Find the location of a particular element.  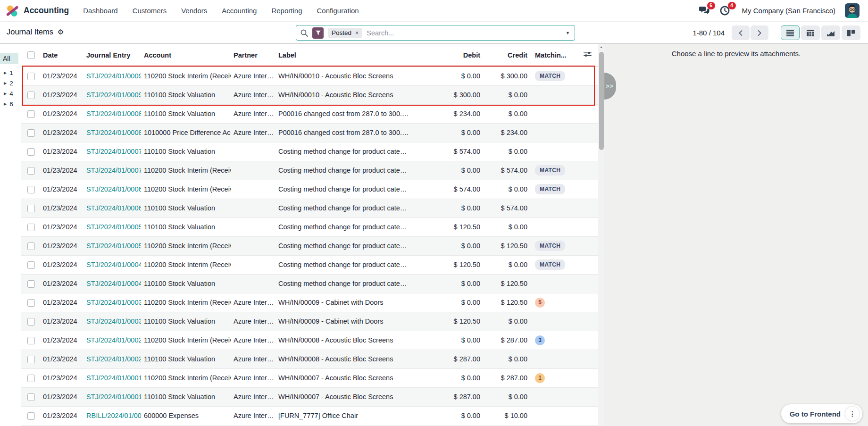

vertical-scrollbar: ▲ is located at coordinates (601, 235).